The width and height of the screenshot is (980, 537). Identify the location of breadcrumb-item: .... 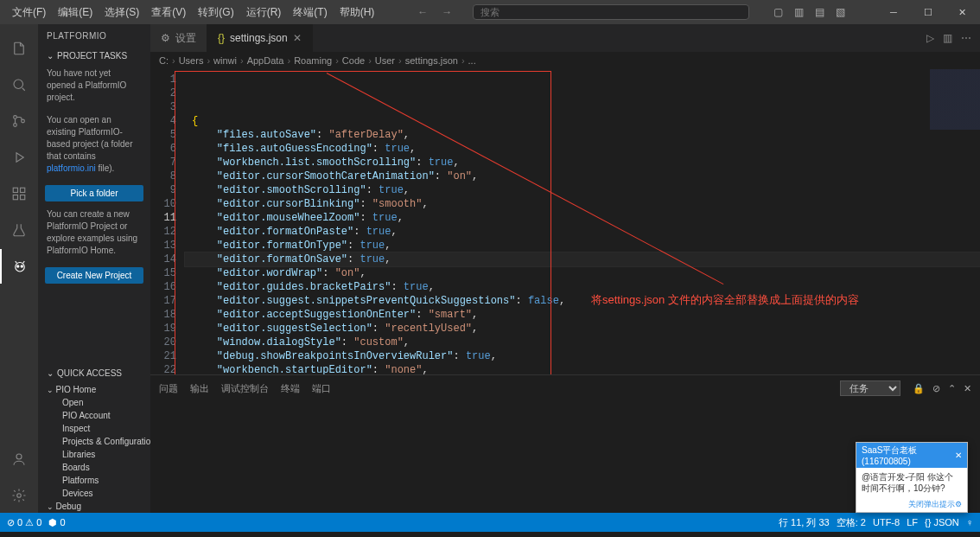
(472, 61).